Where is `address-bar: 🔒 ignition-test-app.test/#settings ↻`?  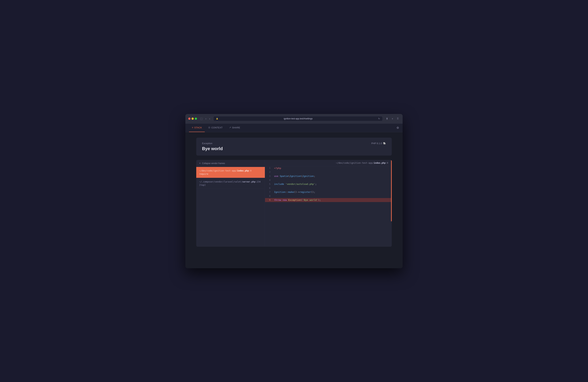 address-bar: 🔒 ignition-test-app.test/#settings ↻ is located at coordinates (298, 119).